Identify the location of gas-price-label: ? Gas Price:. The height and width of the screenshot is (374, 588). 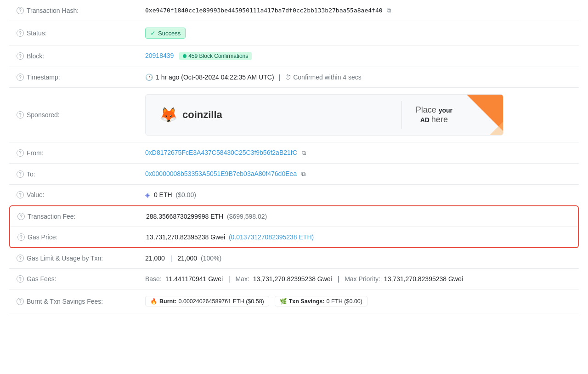
(74, 237).